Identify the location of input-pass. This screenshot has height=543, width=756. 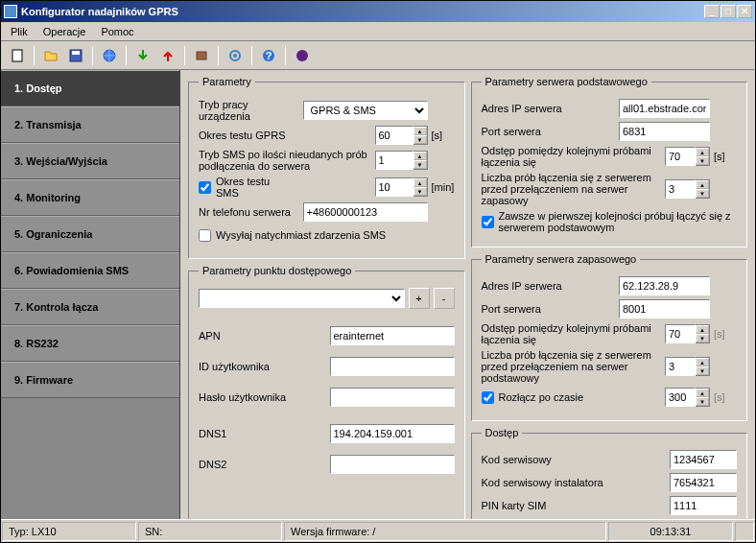
(392, 397).